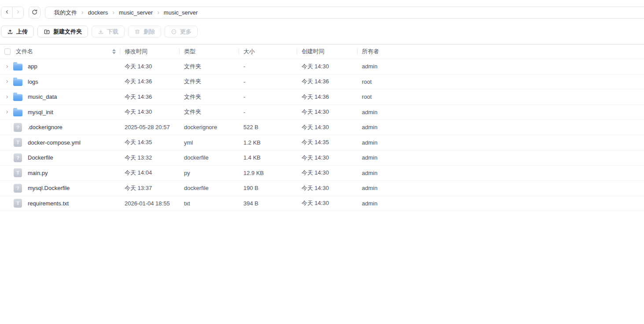 The image size is (644, 324). What do you see at coordinates (181, 32) in the screenshot?
I see `more-button: 更多` at bounding box center [181, 32].